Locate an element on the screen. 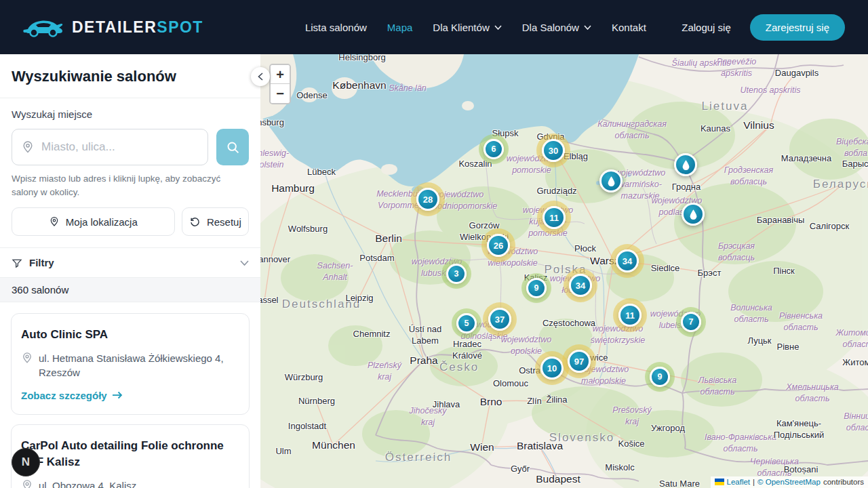  leaflet-link: Leaflet is located at coordinates (739, 482).